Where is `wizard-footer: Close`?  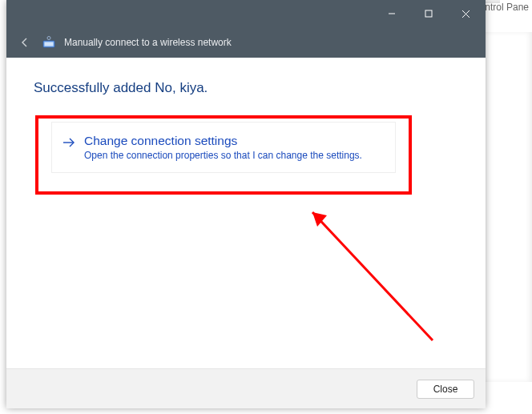 wizard-footer: Close is located at coordinates (246, 388).